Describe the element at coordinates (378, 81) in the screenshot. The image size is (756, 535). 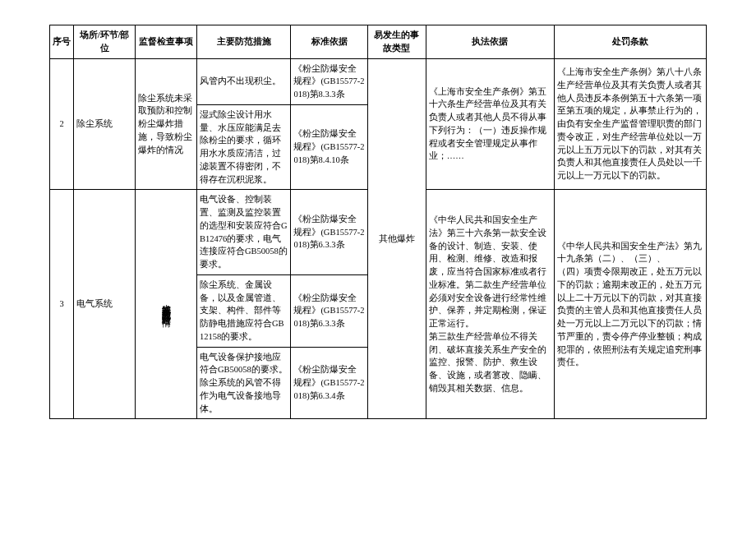
I see `table-row: 2 除尘系统 除尘系统未采取预防和控制粉尘爆炸措施，导致粉尘爆炸的情况 风管内不…` at that location.